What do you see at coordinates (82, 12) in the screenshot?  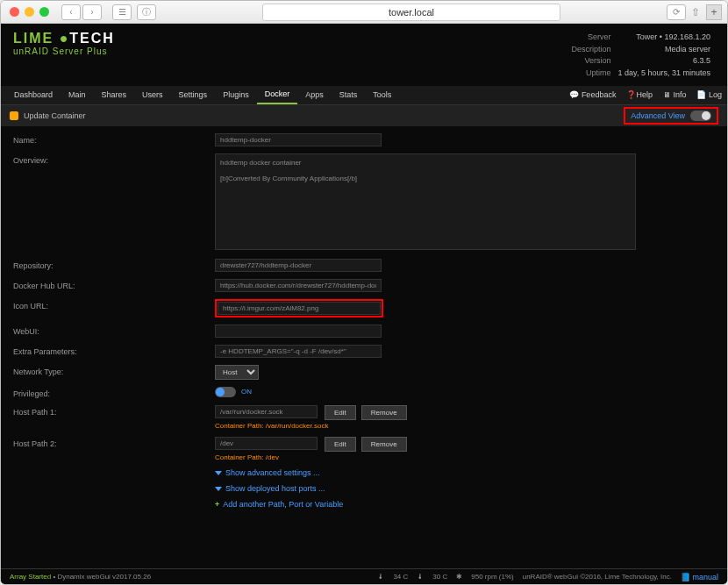 I see `nav-arrows: ‹ ›` at bounding box center [82, 12].